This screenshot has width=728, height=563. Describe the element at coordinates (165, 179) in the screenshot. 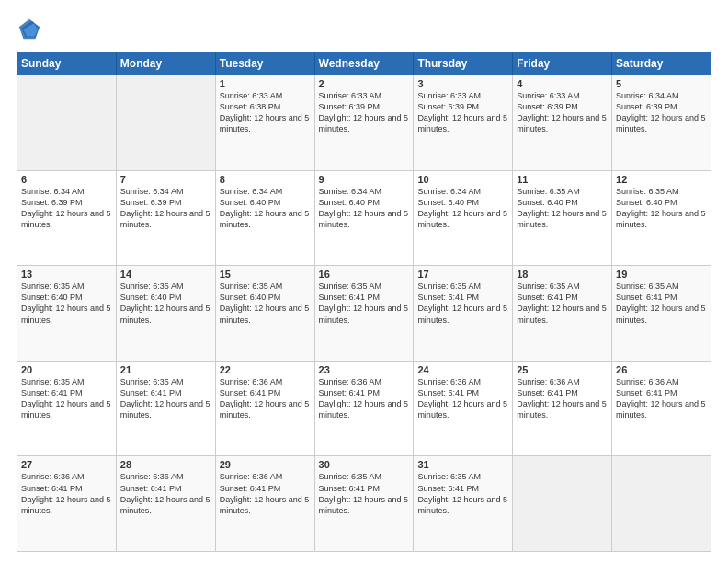

I see `day-number: 7` at that location.